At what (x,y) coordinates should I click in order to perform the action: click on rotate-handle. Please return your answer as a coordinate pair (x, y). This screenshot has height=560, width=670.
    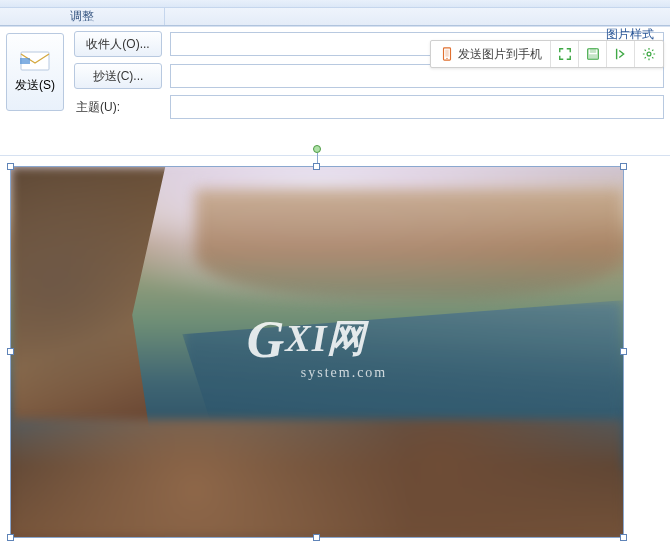
    Looking at the image, I should click on (317, 149).